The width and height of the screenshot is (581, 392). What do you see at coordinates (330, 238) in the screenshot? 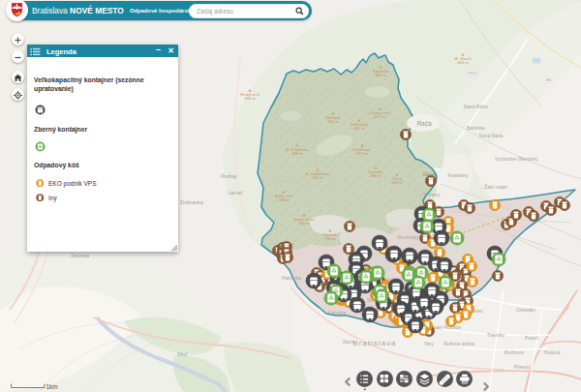
I see `svg-text: 339 m` at bounding box center [330, 238].